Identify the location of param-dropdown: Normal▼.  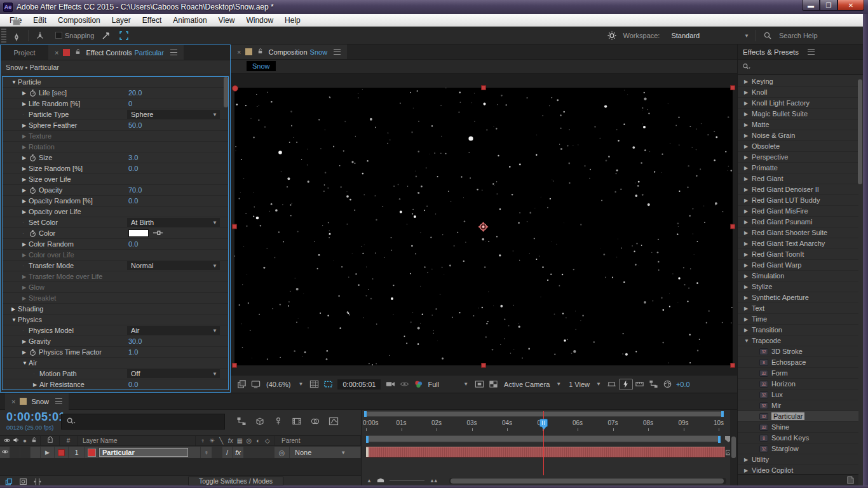
(173, 266).